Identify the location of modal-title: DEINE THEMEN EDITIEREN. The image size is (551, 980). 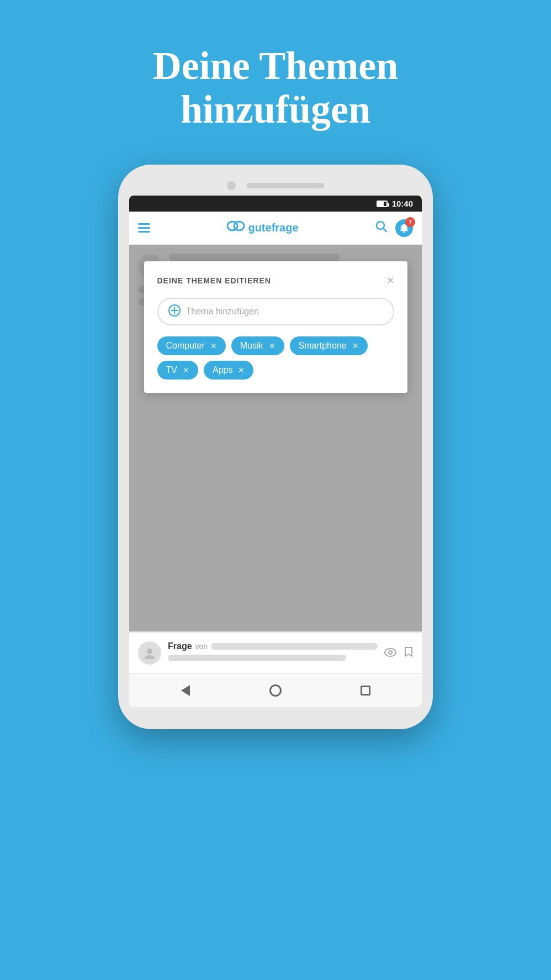
(214, 281).